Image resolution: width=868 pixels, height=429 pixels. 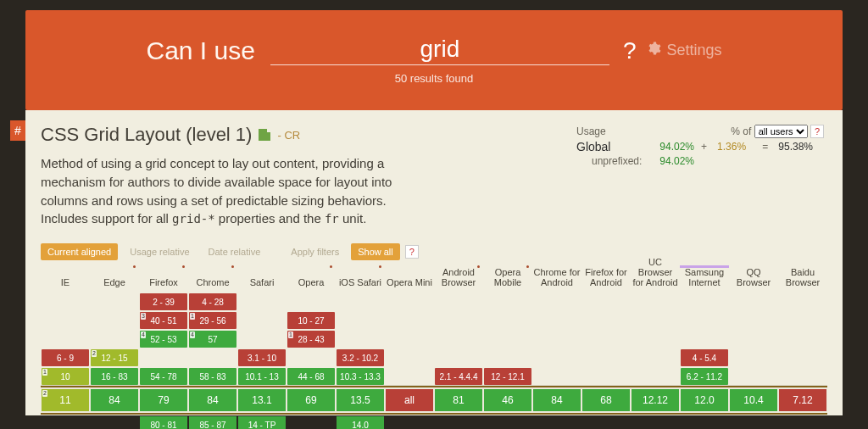 I want to click on tab-current-aligned: Current aligned, so click(x=80, y=252).